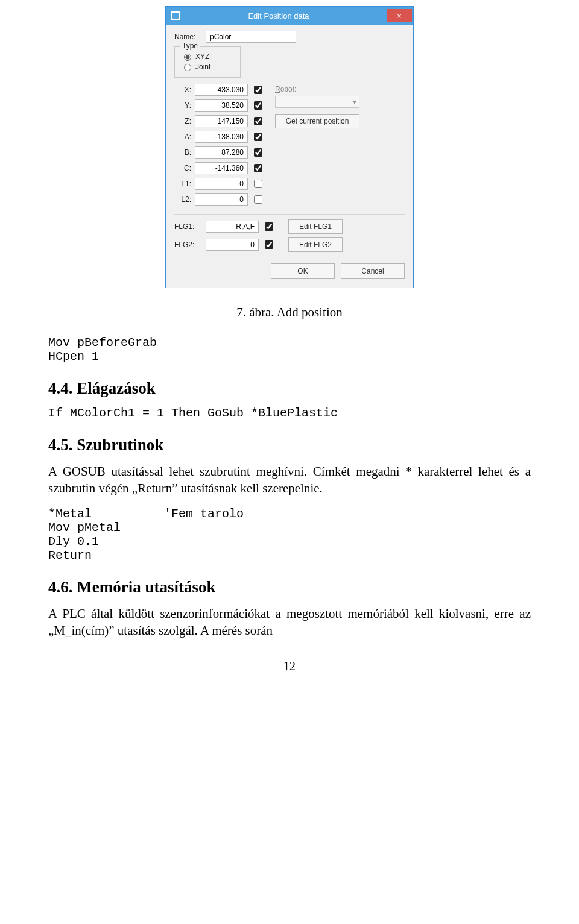 Image resolution: width=579 pixels, height=924 pixels. Describe the element at coordinates (303, 271) in the screenshot. I see `ok-button: OK` at that location.